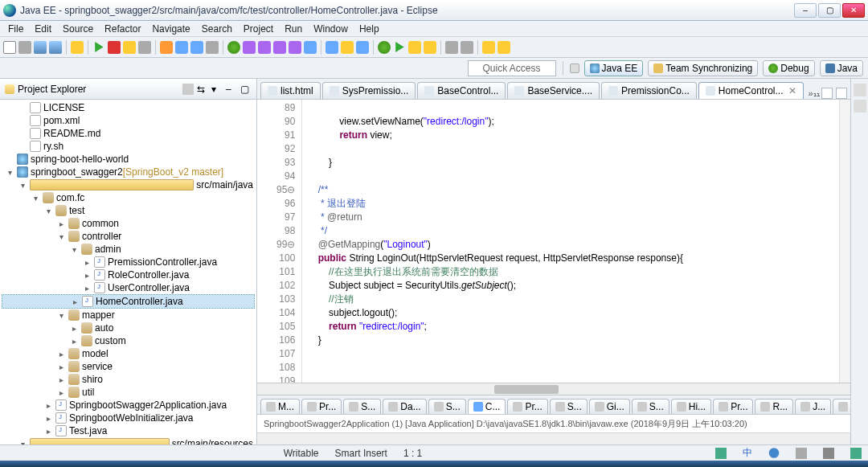 Image resolution: width=868 pixels, height=467 pixels. What do you see at coordinates (751, 90) in the screenshot?
I see `editor-tab: HomeControl...✕` at bounding box center [751, 90].